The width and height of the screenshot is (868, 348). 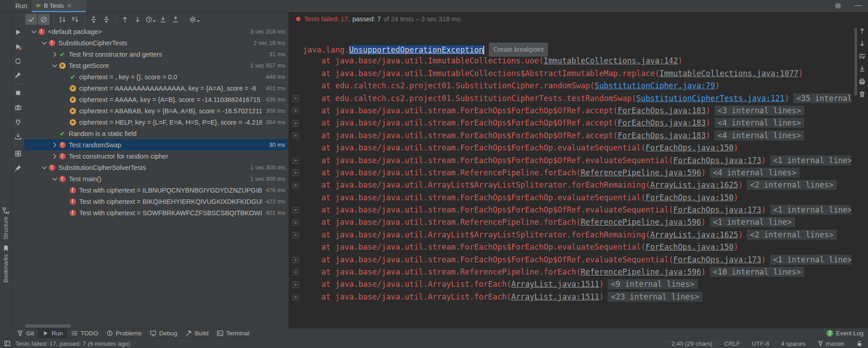 I want to click on test-tree-row: !Test randomSwap30 ms, so click(x=157, y=145).